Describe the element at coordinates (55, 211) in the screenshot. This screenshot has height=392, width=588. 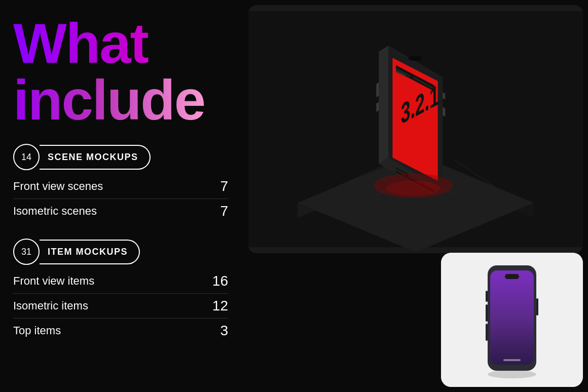
I see `isometric-scenes-label: Isometric scenes` at that location.